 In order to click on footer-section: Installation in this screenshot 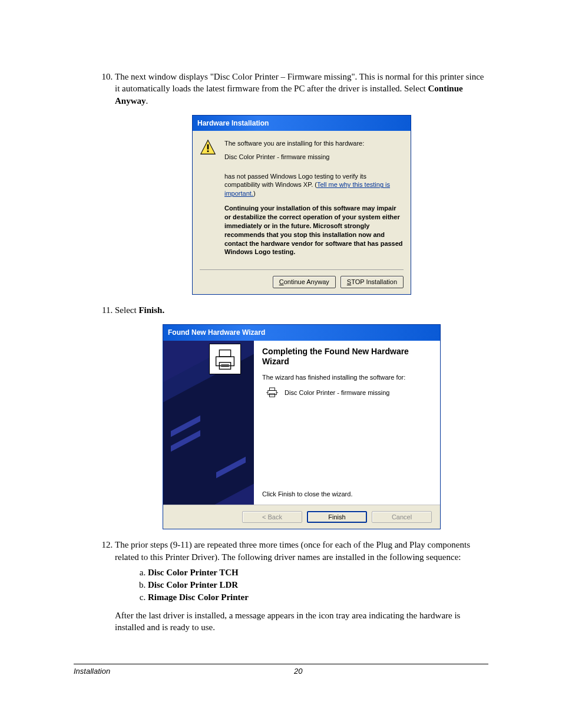, I will do `click(92, 671)`.